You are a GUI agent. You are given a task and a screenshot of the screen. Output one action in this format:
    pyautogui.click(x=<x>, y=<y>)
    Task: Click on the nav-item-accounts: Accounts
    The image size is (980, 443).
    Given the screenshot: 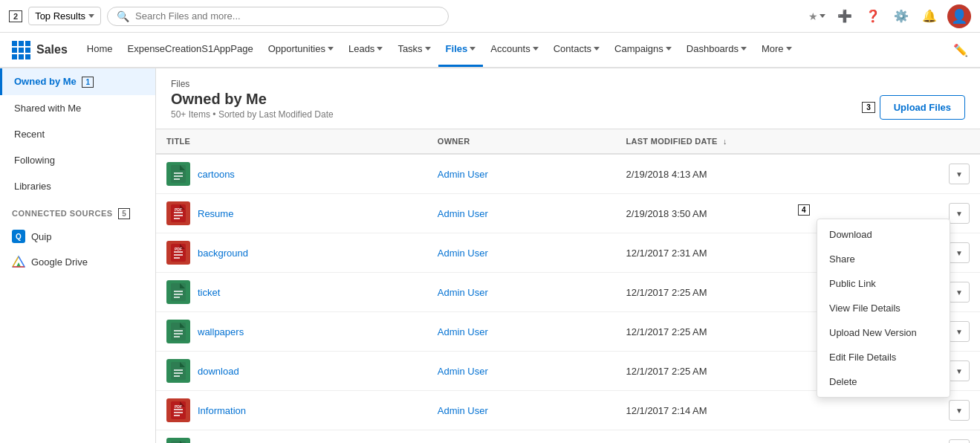 What is the action you would take?
    pyautogui.click(x=514, y=50)
    